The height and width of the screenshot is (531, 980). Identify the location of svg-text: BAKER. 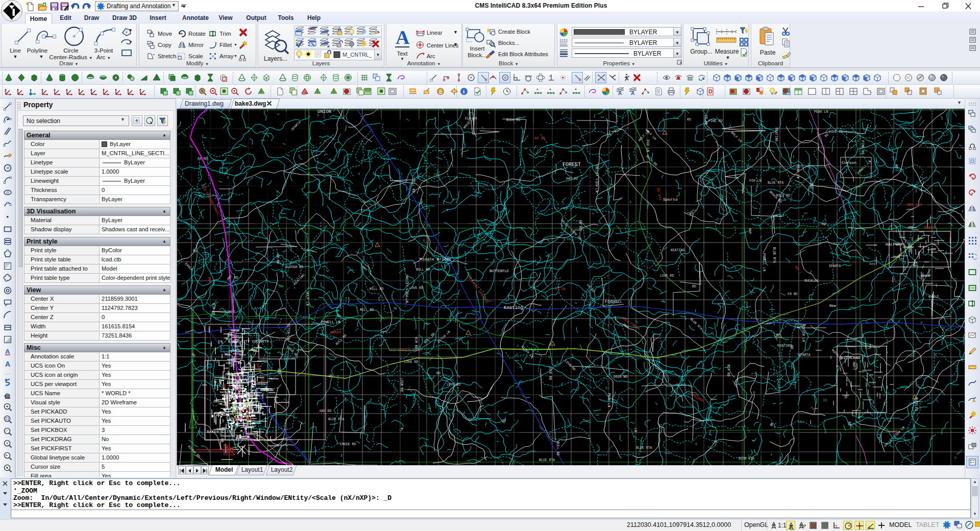
(336, 332).